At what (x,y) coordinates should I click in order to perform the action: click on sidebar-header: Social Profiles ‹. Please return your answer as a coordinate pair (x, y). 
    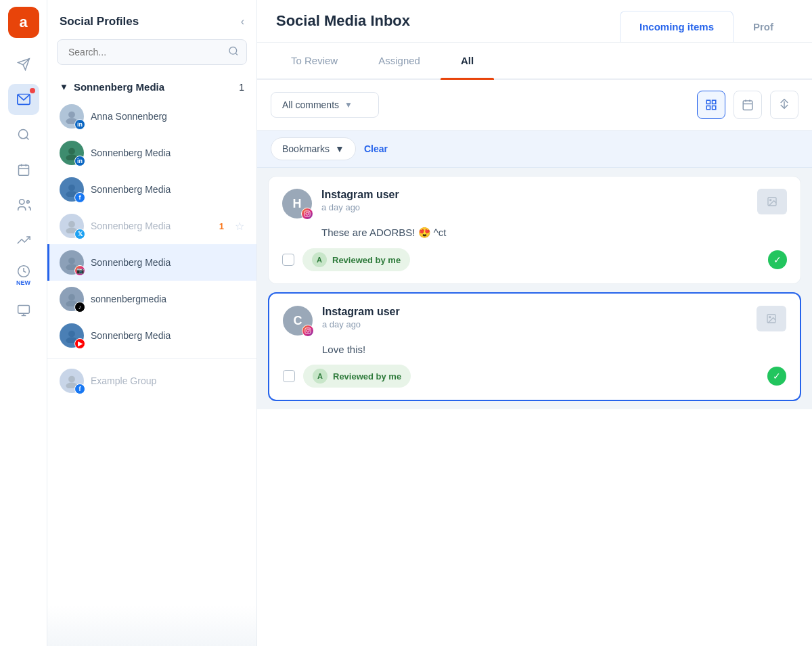
    Looking at the image, I should click on (152, 20).